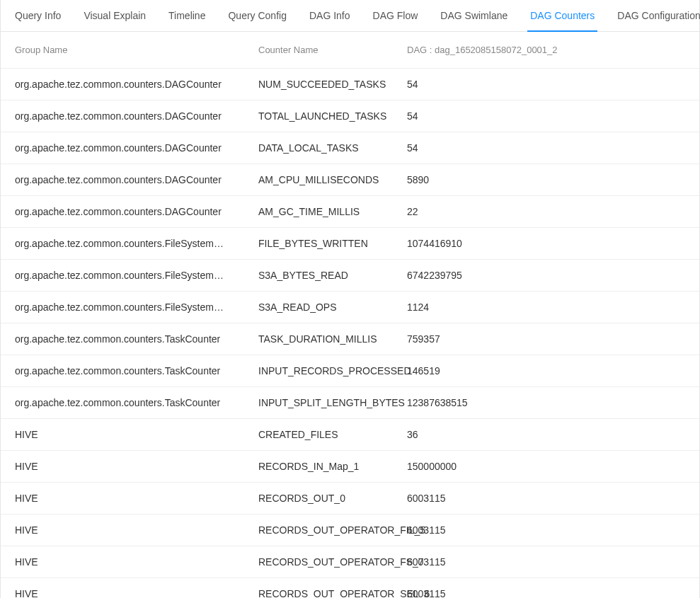 Image resolution: width=700 pixels, height=598 pixels. I want to click on tab-dag-swimlane: DAG Swimlane, so click(474, 16).